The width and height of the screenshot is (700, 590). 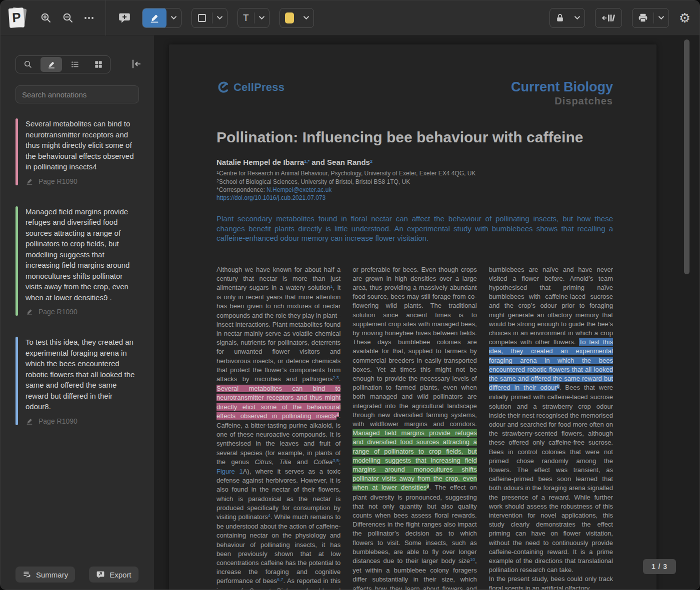 What do you see at coordinates (660, 567) in the screenshot?
I see `page-indicator: 1 / 3` at bounding box center [660, 567].